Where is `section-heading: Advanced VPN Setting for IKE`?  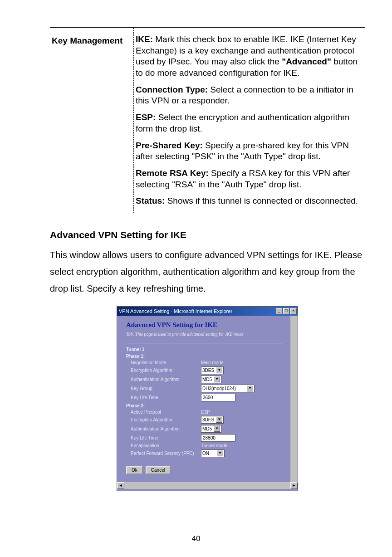 section-heading: Advanced VPN Setting for IKE is located at coordinates (207, 235).